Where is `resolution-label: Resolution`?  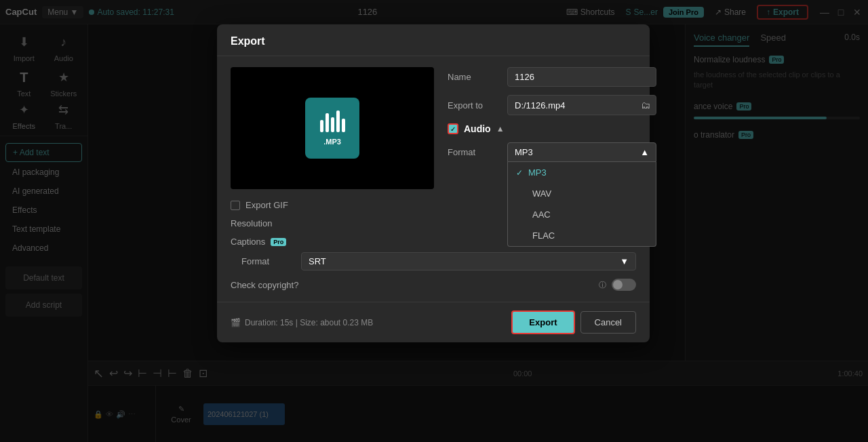 resolution-label: Resolution is located at coordinates (258, 224).